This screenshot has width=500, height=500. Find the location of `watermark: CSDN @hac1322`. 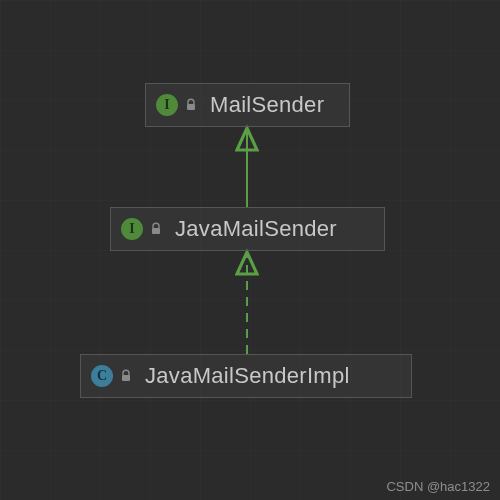

watermark: CSDN @hac1322 is located at coordinates (438, 486).